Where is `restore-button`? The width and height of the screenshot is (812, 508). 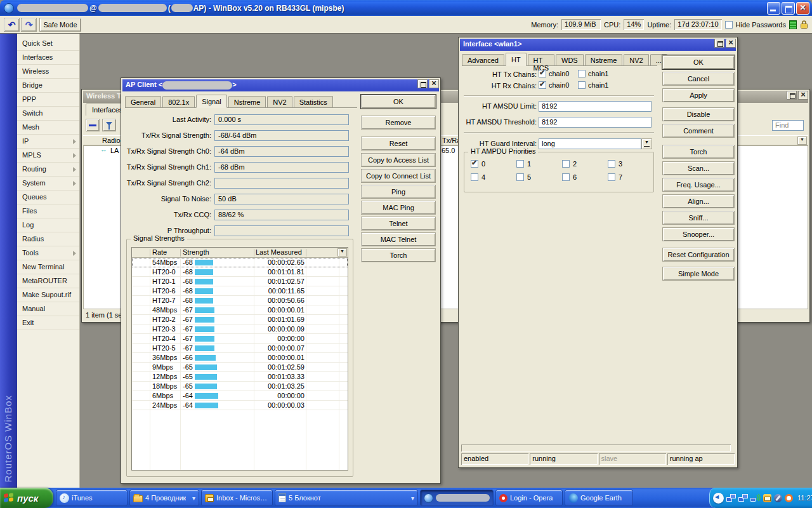
restore-button is located at coordinates (788, 8).